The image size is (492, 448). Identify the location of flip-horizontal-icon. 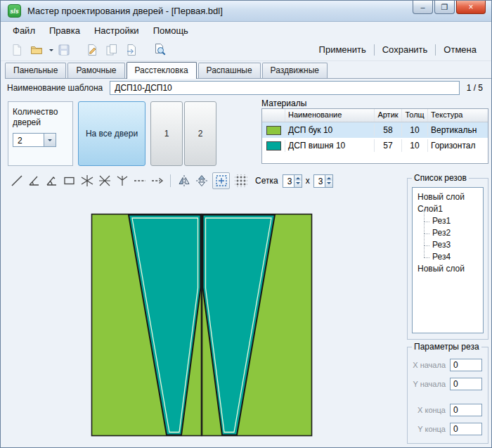
(184, 181).